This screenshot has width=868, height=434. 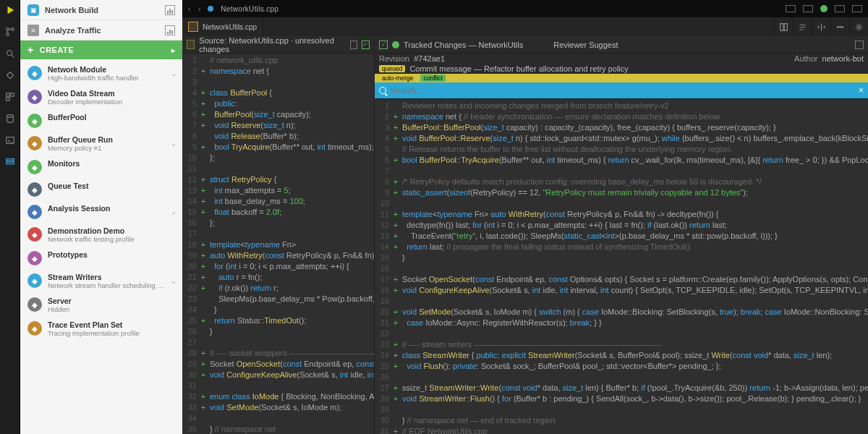 What do you see at coordinates (106, 285) in the screenshot?
I see `sidebar-item-subtitle: Network stream handler scheduling profil…` at bounding box center [106, 285].